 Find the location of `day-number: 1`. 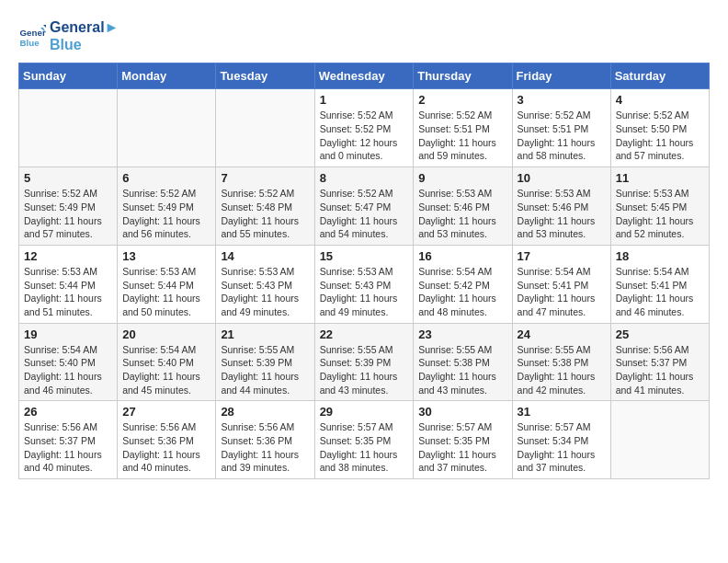

day-number: 1 is located at coordinates (364, 99).